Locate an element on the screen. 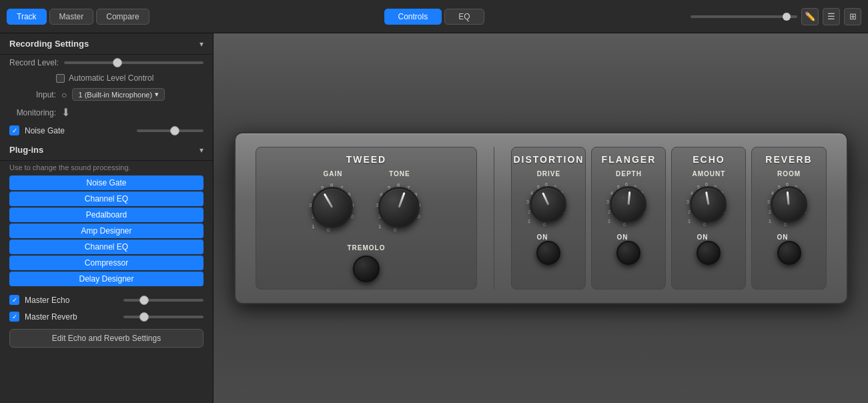  depth-knob-wrap: 2 3 4 5 6 7 8 9 10 1 0 is located at coordinates (628, 205).